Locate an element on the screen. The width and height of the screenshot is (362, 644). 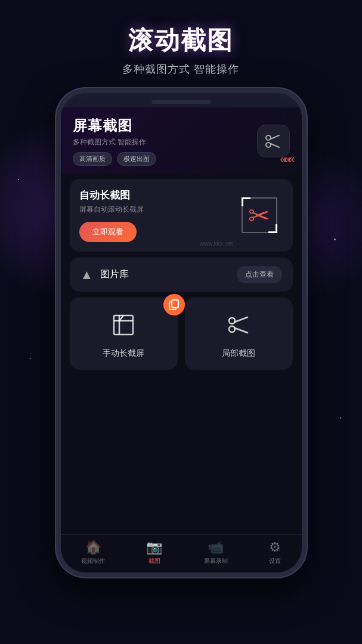
nav-item-settings: ⚙ 设置 is located at coordinates (275, 552).